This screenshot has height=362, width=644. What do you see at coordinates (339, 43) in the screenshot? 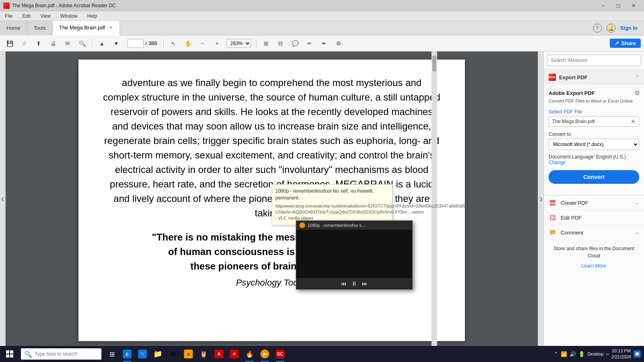
I see `more-tools-button: ⚙` at bounding box center [339, 43].